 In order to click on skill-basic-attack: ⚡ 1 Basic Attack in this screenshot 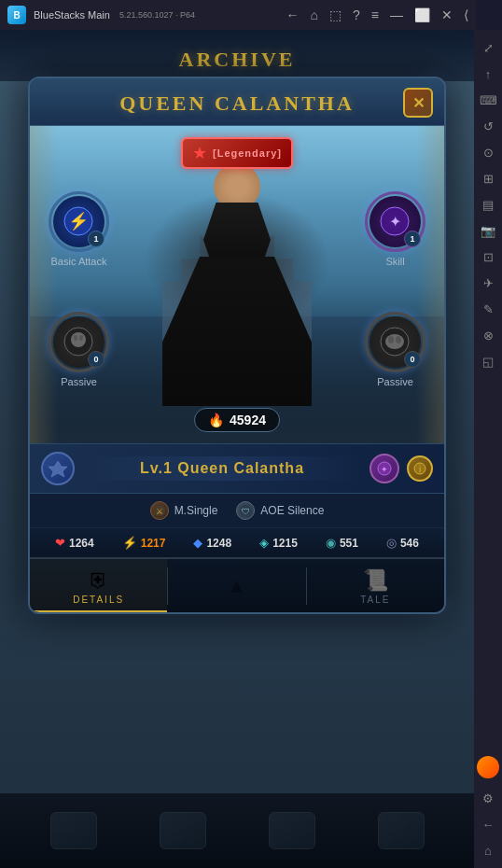, I will do `click(78, 230)`.